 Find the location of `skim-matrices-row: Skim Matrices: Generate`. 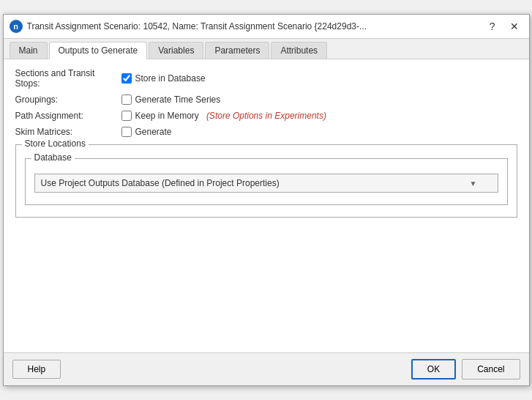

skim-matrices-row: Skim Matrices: Generate is located at coordinates (266, 132).